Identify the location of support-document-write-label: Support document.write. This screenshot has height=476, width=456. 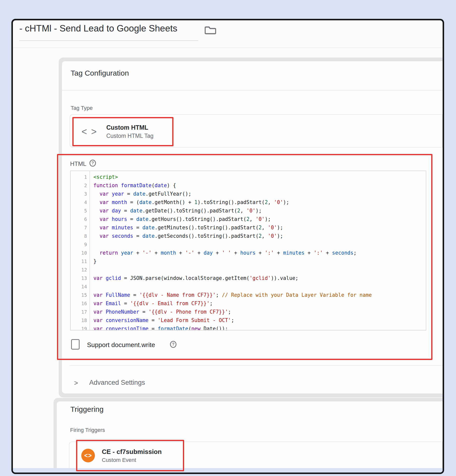
(121, 345).